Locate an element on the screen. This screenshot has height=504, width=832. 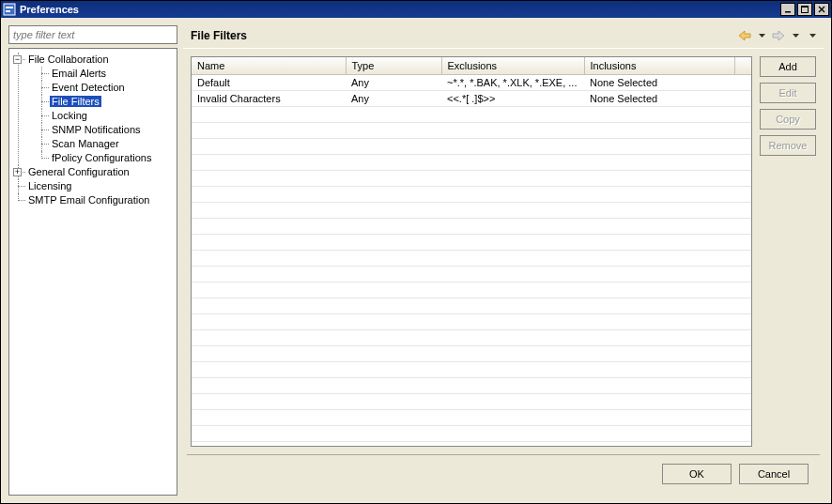
close-button is located at coordinates (822, 9).